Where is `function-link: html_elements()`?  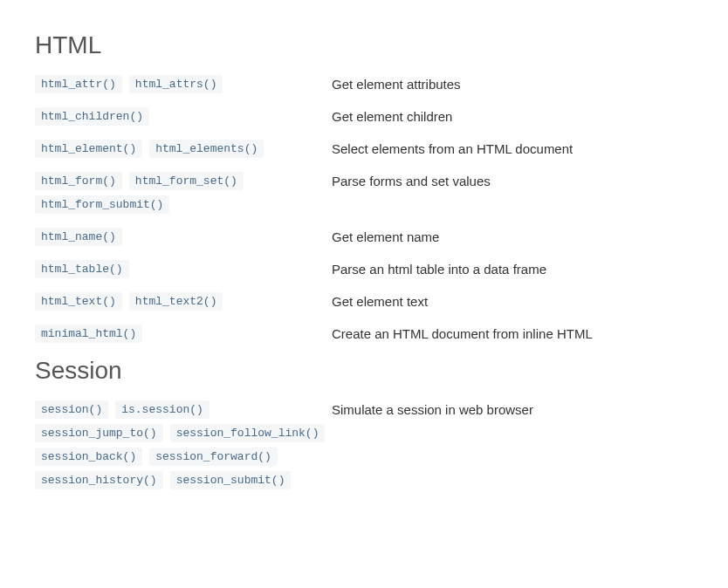
function-link: html_elements() is located at coordinates (206, 148).